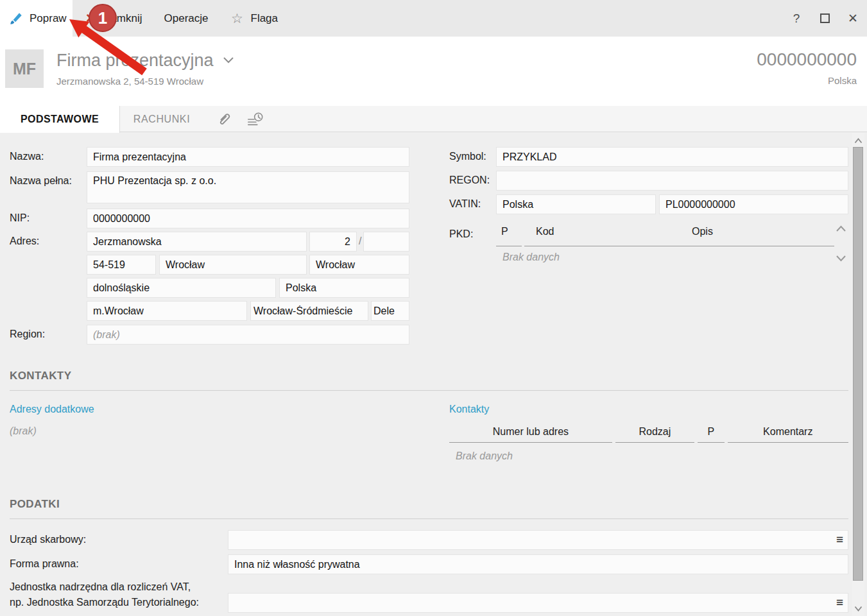 The height and width of the screenshot is (616, 867). I want to click on jednostka-label-line1: Jednostka nadrzędna dla rozliczeń VAT,, so click(100, 587).